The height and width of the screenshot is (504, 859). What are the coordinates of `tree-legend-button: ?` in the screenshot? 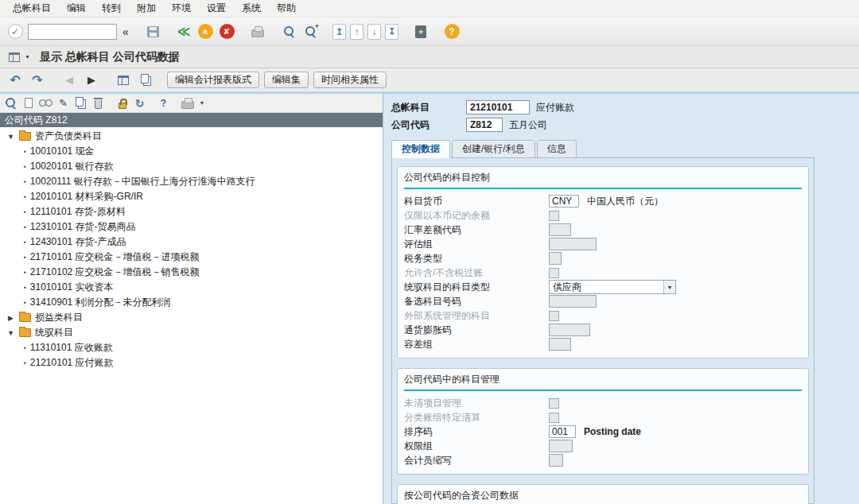 It's located at (164, 103).